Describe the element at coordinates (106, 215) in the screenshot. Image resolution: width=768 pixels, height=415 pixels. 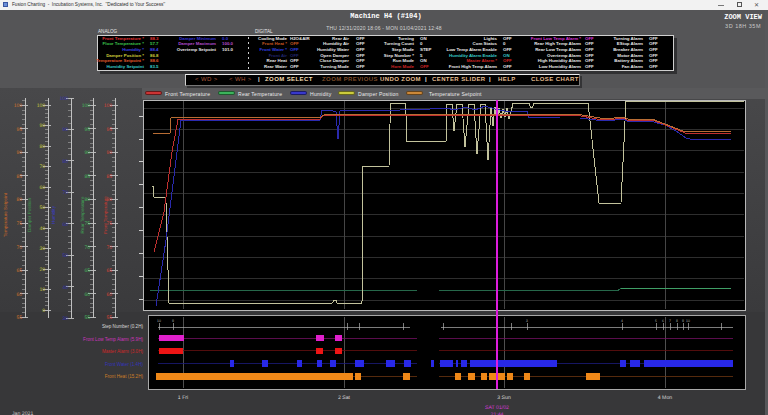
I see `svg-text: Front Temperature` at that location.